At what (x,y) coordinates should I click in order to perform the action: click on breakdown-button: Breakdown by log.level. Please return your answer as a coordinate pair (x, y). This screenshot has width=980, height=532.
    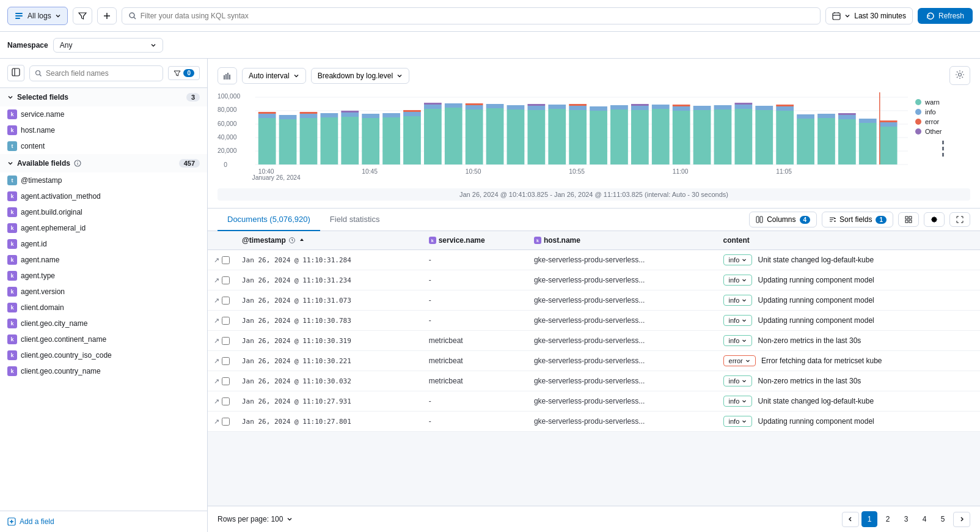
    Looking at the image, I should click on (360, 76).